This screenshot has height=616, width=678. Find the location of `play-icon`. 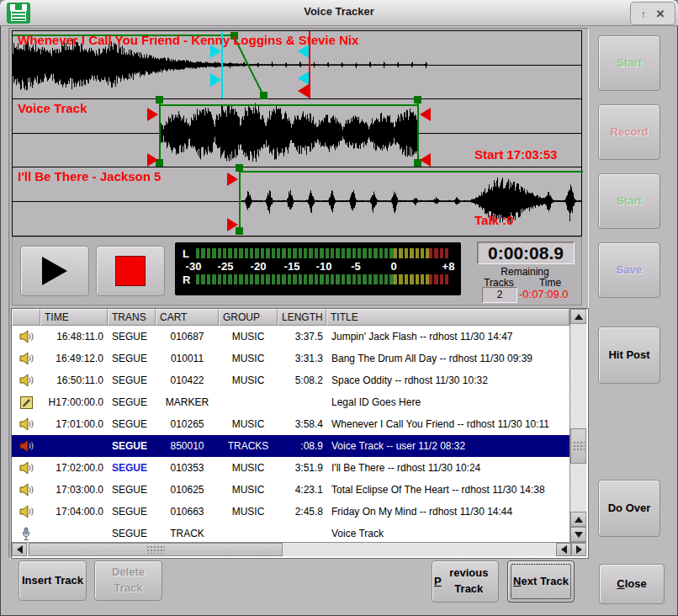

play-icon is located at coordinates (55, 271).